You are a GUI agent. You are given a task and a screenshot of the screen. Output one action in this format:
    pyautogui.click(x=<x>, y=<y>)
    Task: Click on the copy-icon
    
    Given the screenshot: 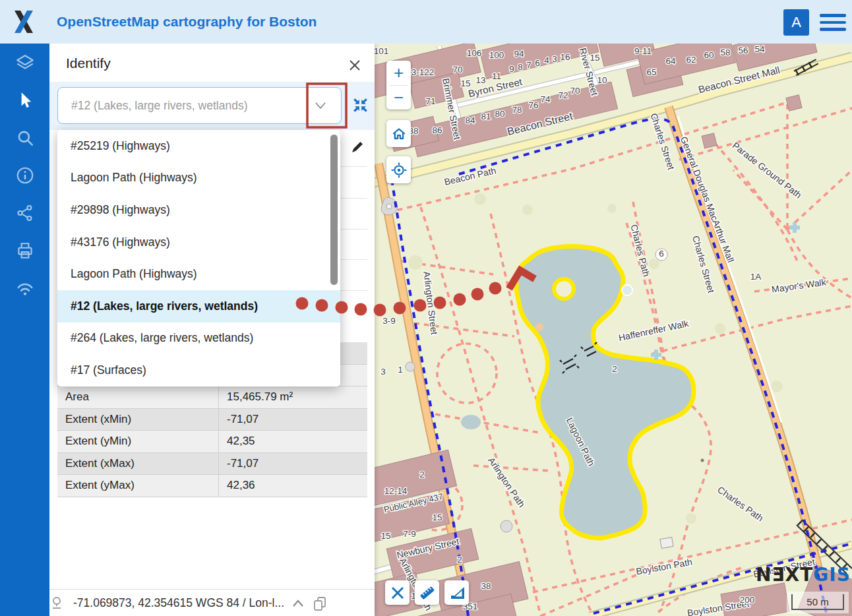 What is the action you would take?
    pyautogui.click(x=320, y=603)
    